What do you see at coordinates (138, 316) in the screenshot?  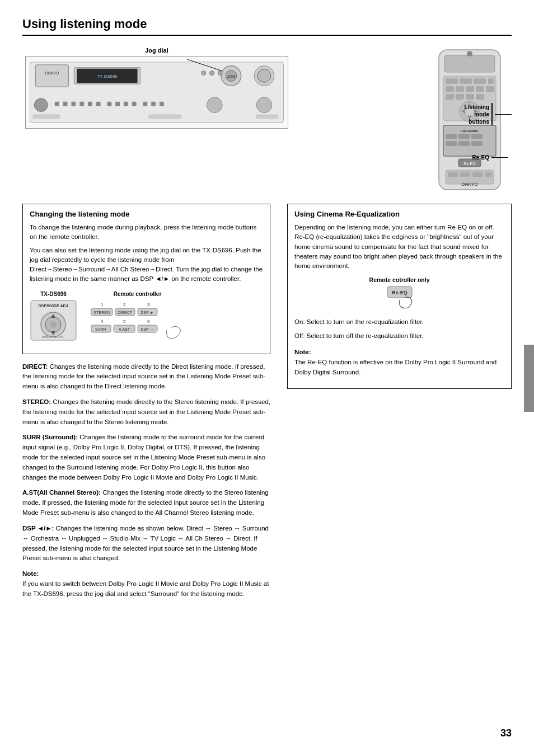 I see `remote-controller-diagram: Remote controller 1 2 3 STEREO DIRECT` at bounding box center [138, 316].